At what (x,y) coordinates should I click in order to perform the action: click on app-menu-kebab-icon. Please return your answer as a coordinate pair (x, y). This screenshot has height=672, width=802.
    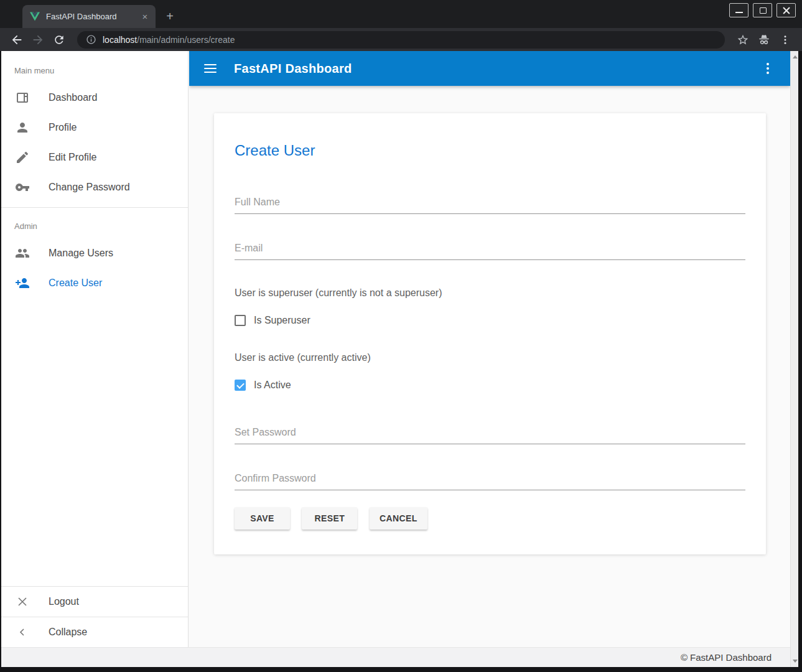
    Looking at the image, I should click on (768, 68).